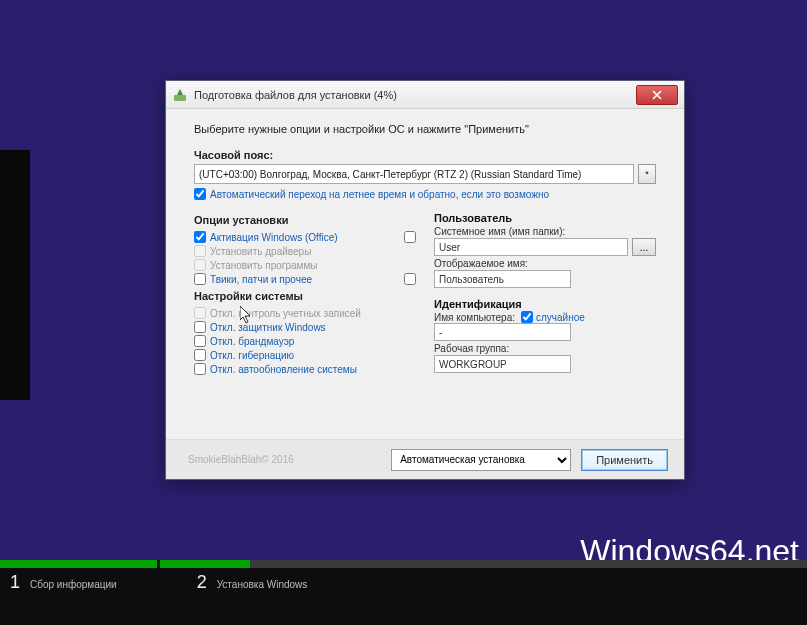 This screenshot has width=807, height=625. I want to click on timezone-dropdown-button: *, so click(647, 174).